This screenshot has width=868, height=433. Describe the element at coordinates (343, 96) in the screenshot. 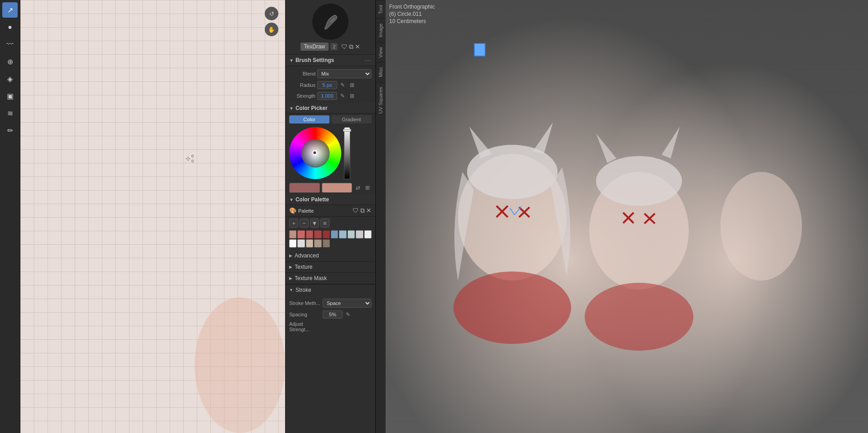

I see `strength-edit-icon: ✎` at that location.